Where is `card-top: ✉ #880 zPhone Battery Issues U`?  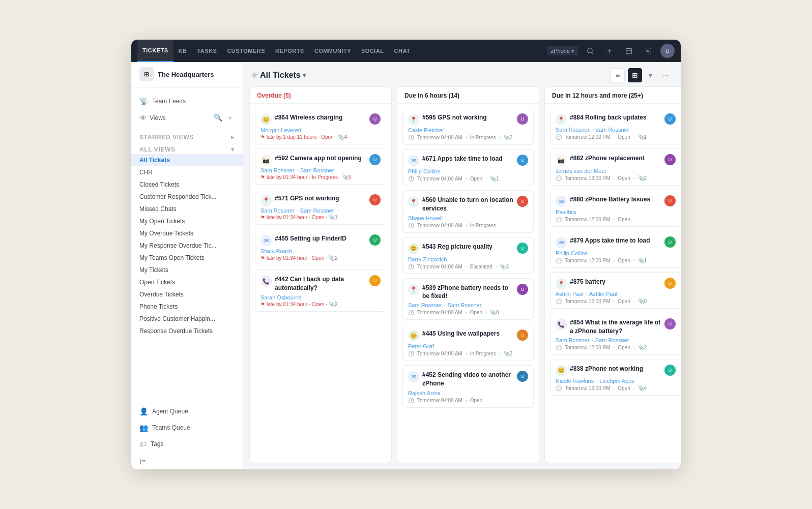
card-top: ✉ #880 zPhone Battery Issues U is located at coordinates (616, 201).